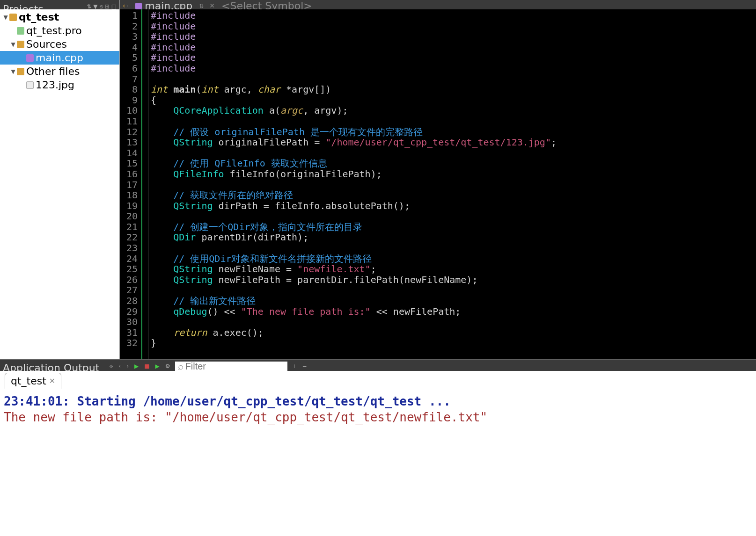  I want to click on tree-other-folder: ▼ Other files, so click(60, 71).